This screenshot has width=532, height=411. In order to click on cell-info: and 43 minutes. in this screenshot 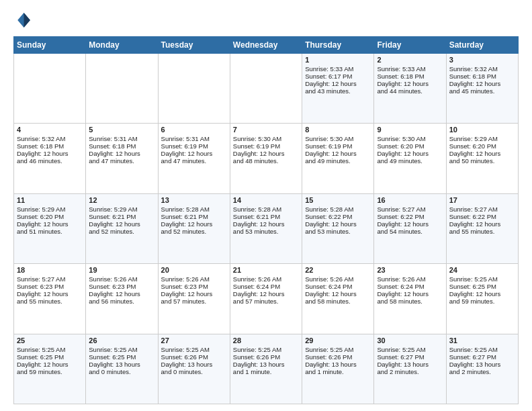, I will do `click(338, 91)`.